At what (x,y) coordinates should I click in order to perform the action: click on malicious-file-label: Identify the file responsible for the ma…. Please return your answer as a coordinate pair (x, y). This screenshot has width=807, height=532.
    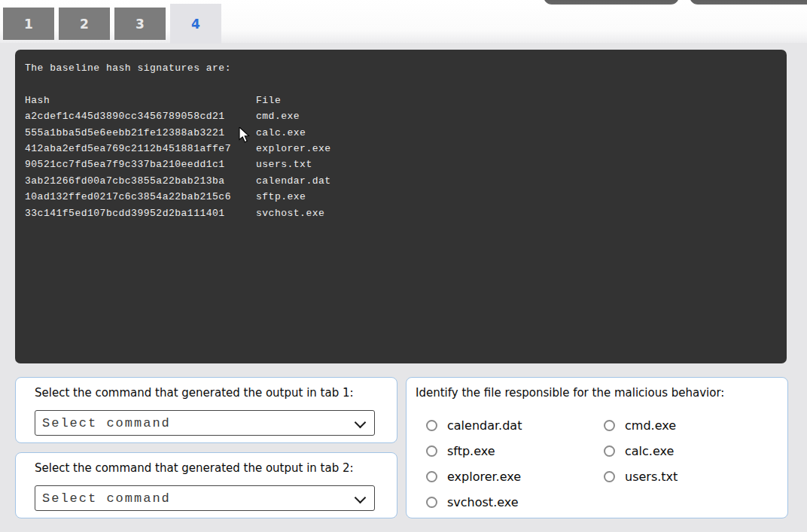
    Looking at the image, I should click on (570, 393).